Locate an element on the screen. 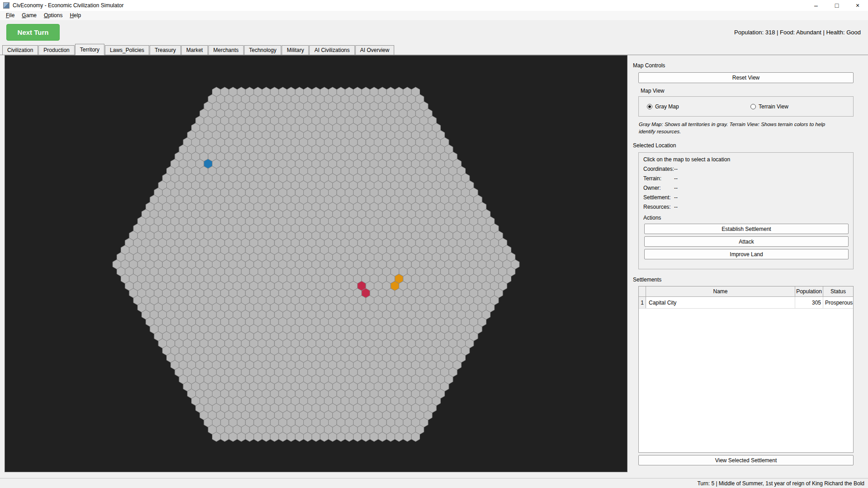 Image resolution: width=868 pixels, height=488 pixels. tab-military: Military is located at coordinates (295, 50).